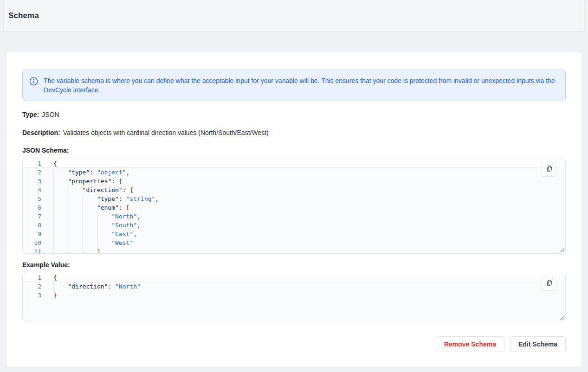  What do you see at coordinates (32, 216) in the screenshot?
I see `line-number: 7` at bounding box center [32, 216].